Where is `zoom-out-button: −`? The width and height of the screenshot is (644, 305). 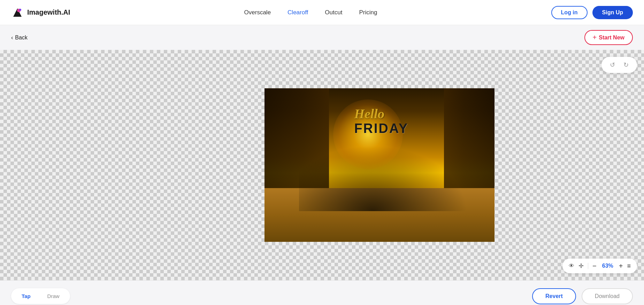
zoom-out-button: − is located at coordinates (595, 266).